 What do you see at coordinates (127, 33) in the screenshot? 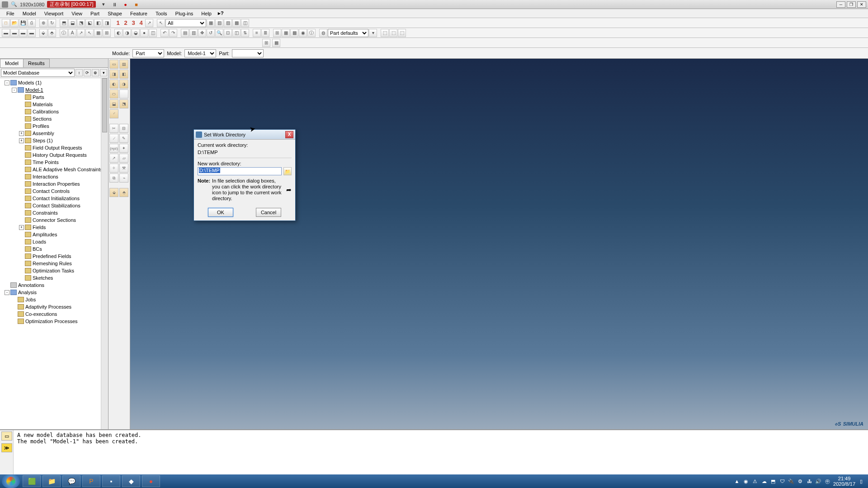
I see `c2-button: ◑` at bounding box center [127, 33].